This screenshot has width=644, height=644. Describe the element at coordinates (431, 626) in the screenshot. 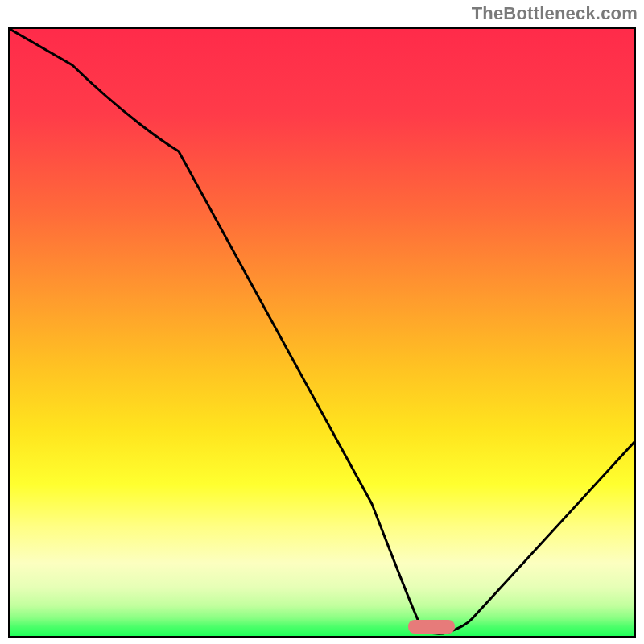

I see `optimum-marker` at that location.